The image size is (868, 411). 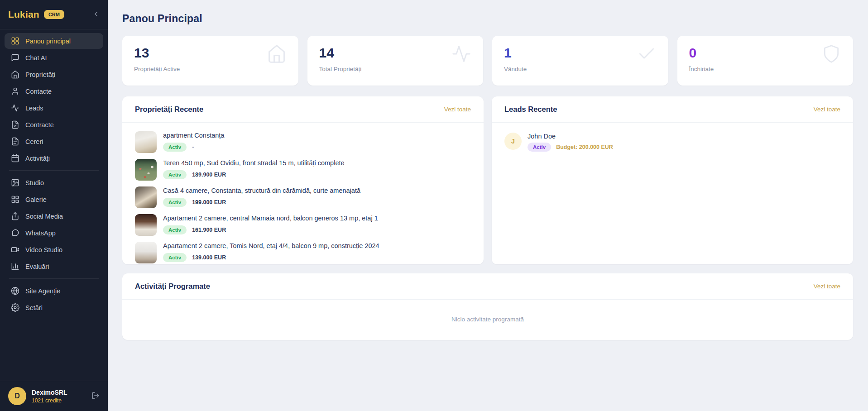 What do you see at coordinates (54, 158) in the screenshot?
I see `sidebar-menu-item: Activități` at bounding box center [54, 158].